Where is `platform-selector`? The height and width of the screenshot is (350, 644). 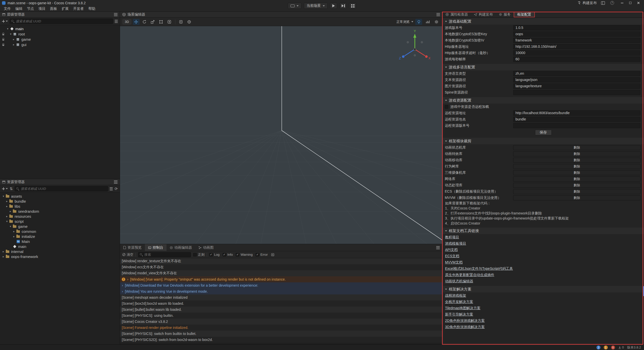
platform-selector is located at coordinates (295, 6).